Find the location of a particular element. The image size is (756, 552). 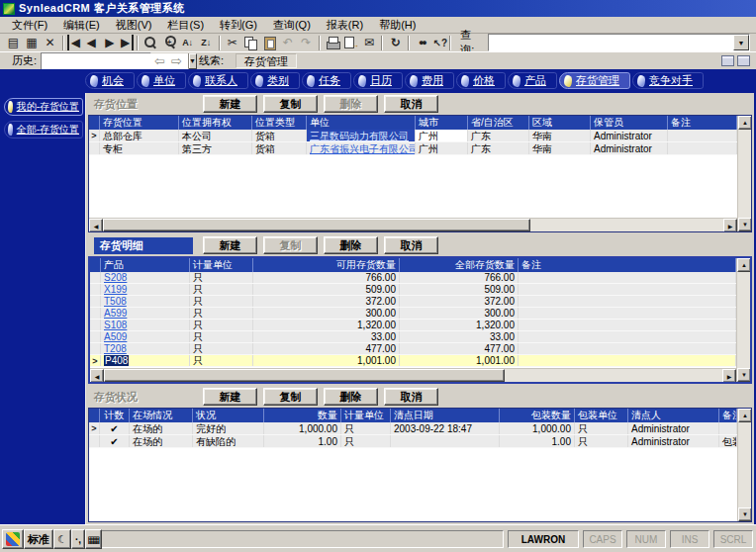

tab: 任务 is located at coordinates (327, 81).